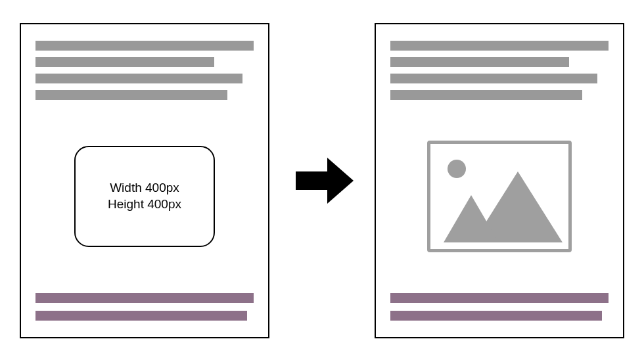  Describe the element at coordinates (499, 196) in the screenshot. I see `image-placeholder-icon` at that location.